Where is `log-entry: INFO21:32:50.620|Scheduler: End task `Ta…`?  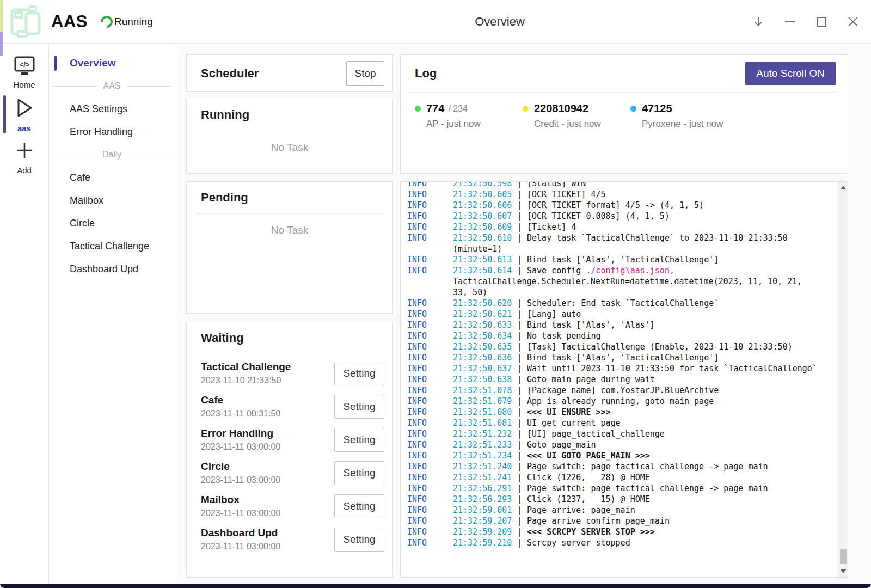
log-entry: INFO21:32:50.620|Scheduler: End task `Ta… is located at coordinates (623, 303).